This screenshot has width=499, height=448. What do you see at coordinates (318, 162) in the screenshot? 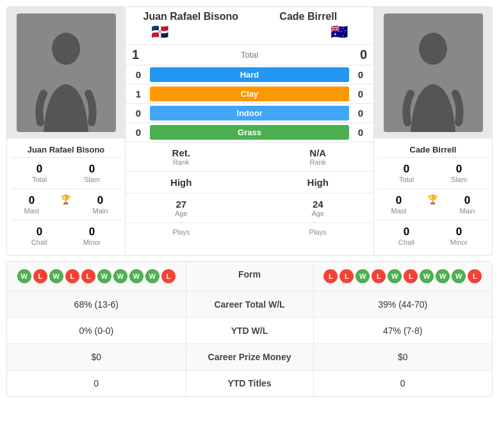
I see `right-rank-label: Rank` at bounding box center [318, 162].